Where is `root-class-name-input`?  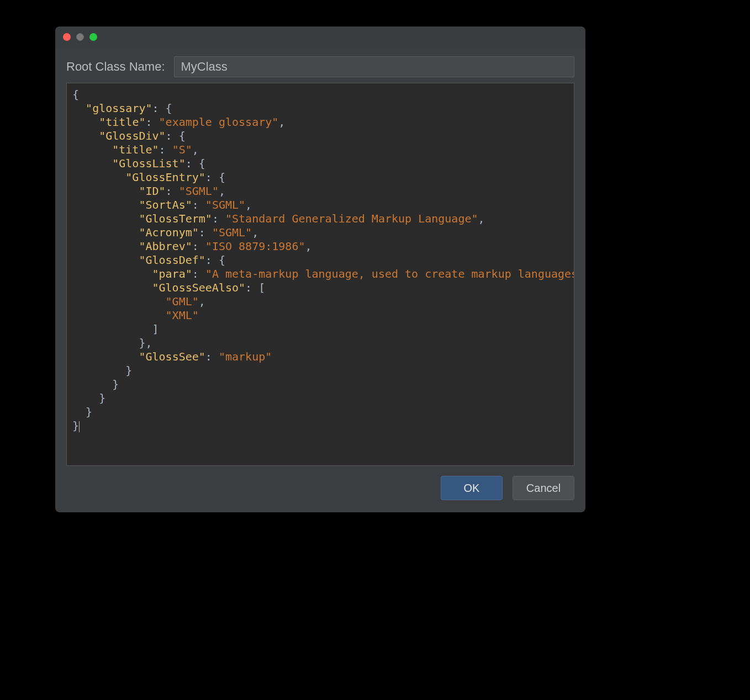 root-class-name-input is located at coordinates (374, 67).